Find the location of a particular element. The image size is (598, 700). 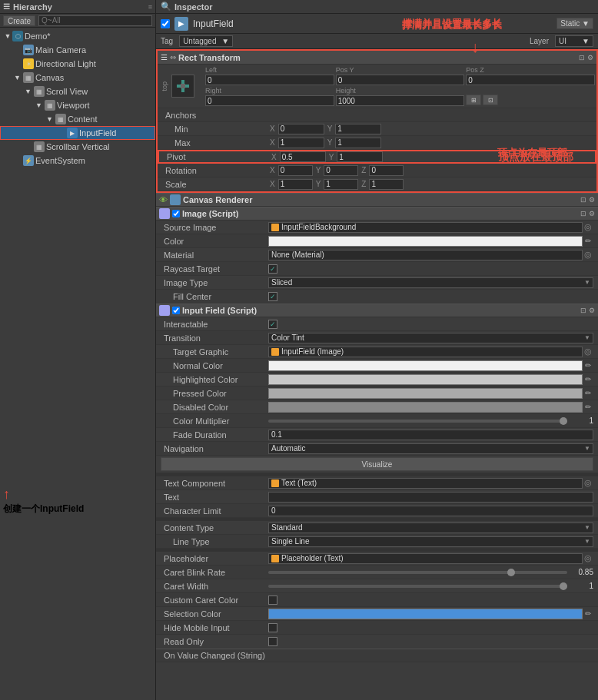

placeholder-field: Placeholder (Text) is located at coordinates (426, 559).